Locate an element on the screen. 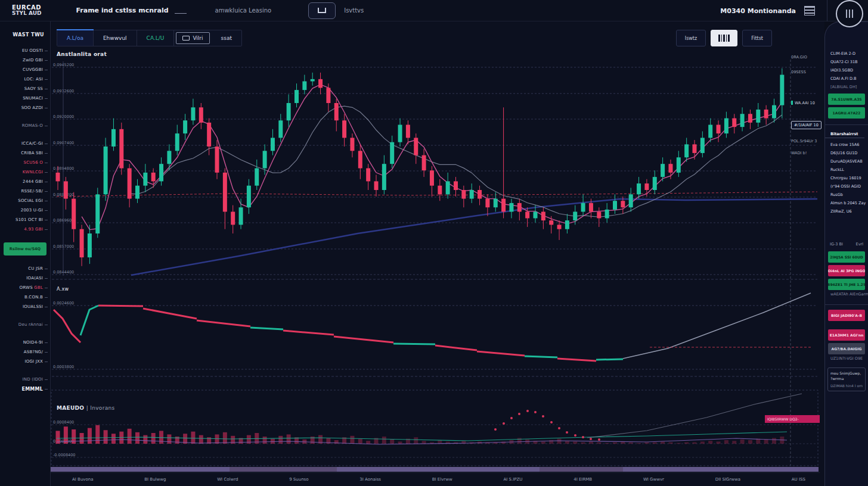 The image size is (868, 486). tool-label: Isvttvs is located at coordinates (354, 11).